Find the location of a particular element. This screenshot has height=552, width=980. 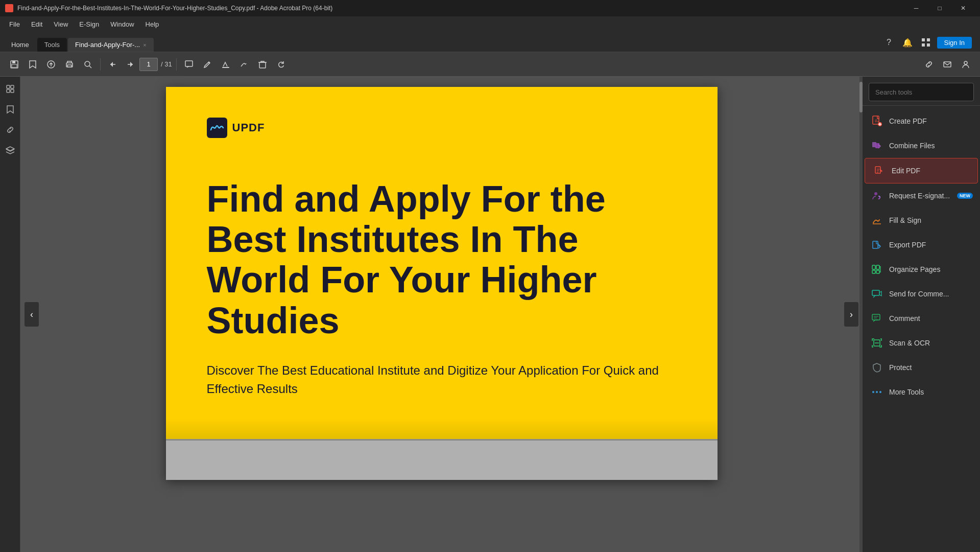

email-button is located at coordinates (947, 64).